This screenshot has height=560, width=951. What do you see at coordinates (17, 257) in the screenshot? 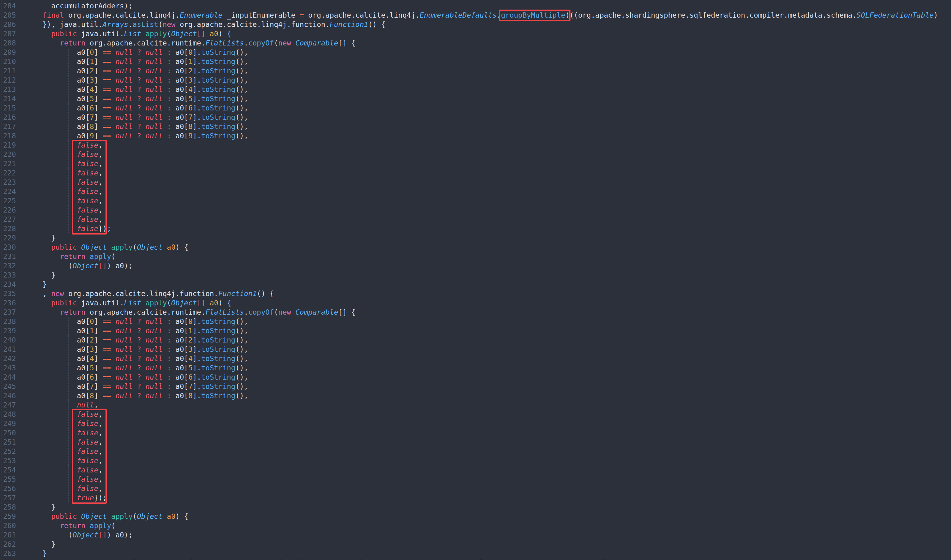
I see `line-number: 231` at bounding box center [17, 257].